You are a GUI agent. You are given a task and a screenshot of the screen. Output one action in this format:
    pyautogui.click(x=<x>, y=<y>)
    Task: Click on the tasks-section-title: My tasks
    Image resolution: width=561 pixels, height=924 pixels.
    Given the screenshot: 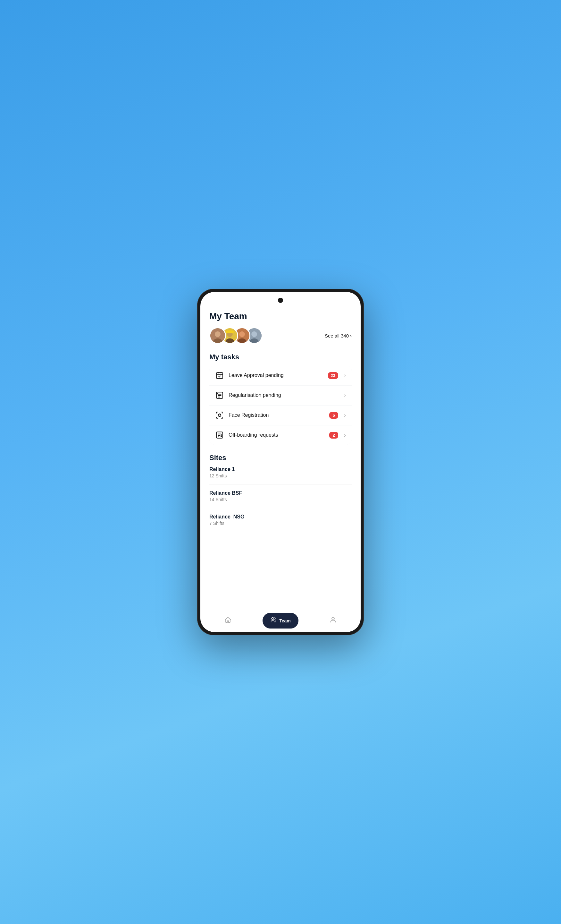 What is the action you would take?
    pyautogui.click(x=280, y=357)
    